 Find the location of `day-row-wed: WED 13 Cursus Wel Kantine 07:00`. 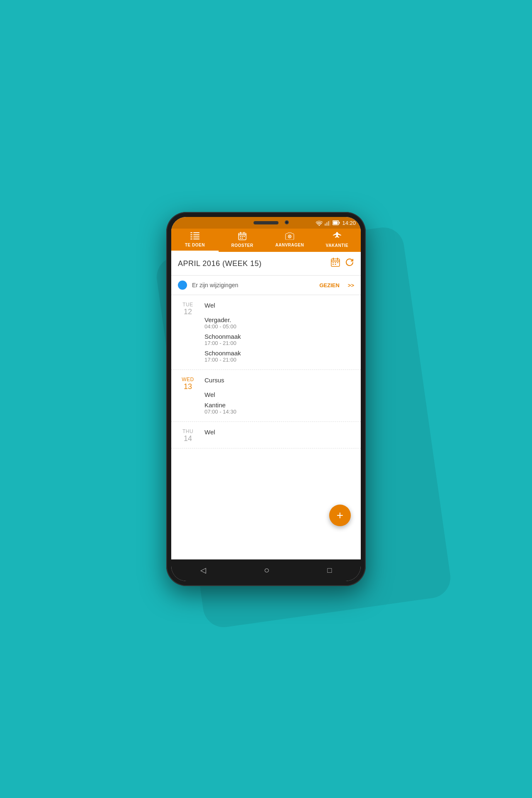

day-row-wed: WED 13 Cursus Wel Kantine 07:00 is located at coordinates (266, 396).